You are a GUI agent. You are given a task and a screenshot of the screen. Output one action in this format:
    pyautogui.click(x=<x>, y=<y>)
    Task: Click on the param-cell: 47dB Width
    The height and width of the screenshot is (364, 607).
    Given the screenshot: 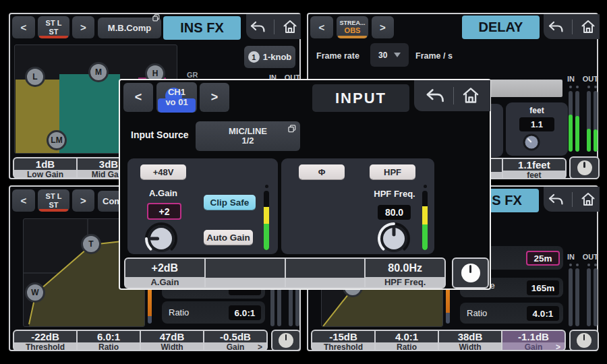 What is the action you would take?
    pyautogui.click(x=171, y=340)
    